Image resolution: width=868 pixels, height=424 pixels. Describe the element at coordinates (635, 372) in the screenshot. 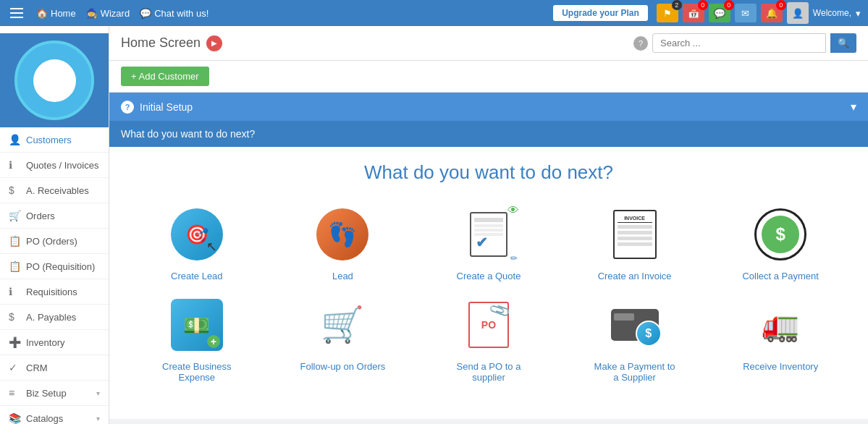

I see `action-label-payment: Make a Payment to a Supplier` at that location.